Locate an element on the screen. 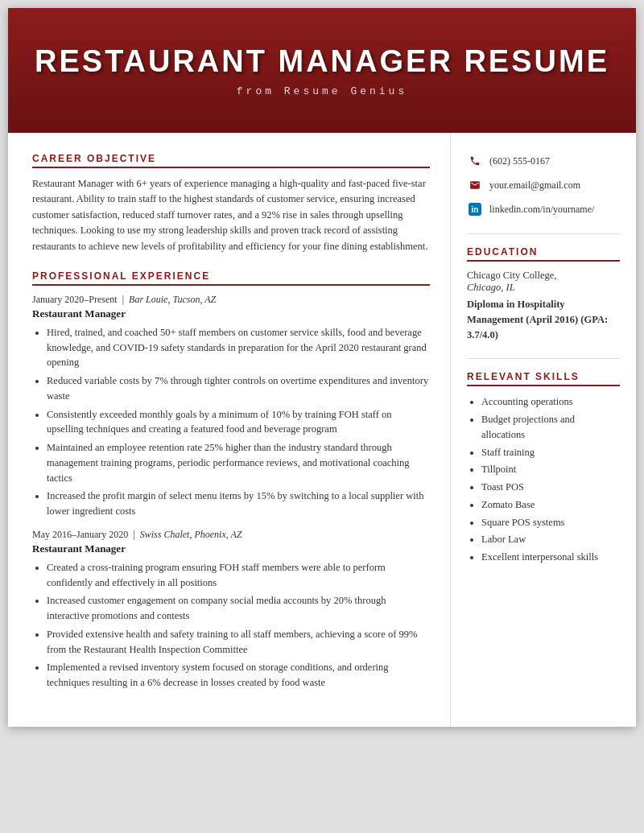 The image size is (644, 833). career-objective-section: Career Objective Restaurant Manager with… is located at coordinates (231, 204).